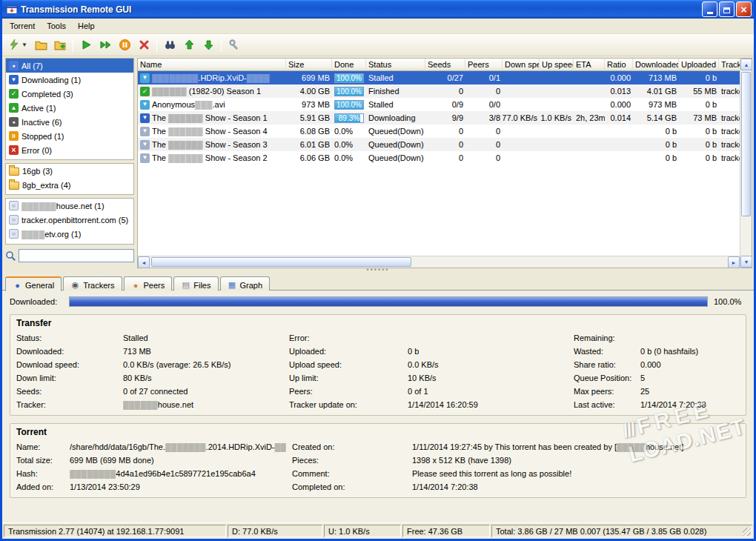 This screenshot has width=756, height=541. Describe the element at coordinates (378, 467) in the screenshot. I see `torrent-grid: Name:/share/hdd/data/16gb/The.▒▒▒▒▒▒▒.20…` at that location.